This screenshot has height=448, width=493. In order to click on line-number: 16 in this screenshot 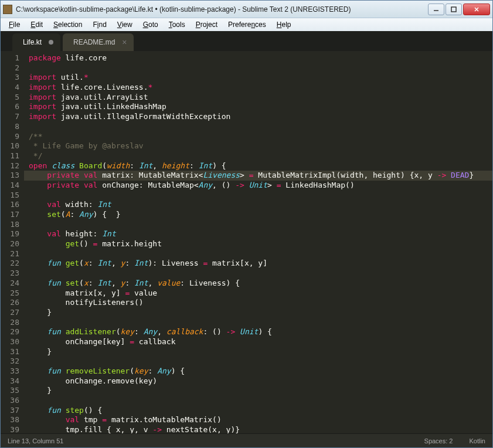, I will do `click(10, 205)`.